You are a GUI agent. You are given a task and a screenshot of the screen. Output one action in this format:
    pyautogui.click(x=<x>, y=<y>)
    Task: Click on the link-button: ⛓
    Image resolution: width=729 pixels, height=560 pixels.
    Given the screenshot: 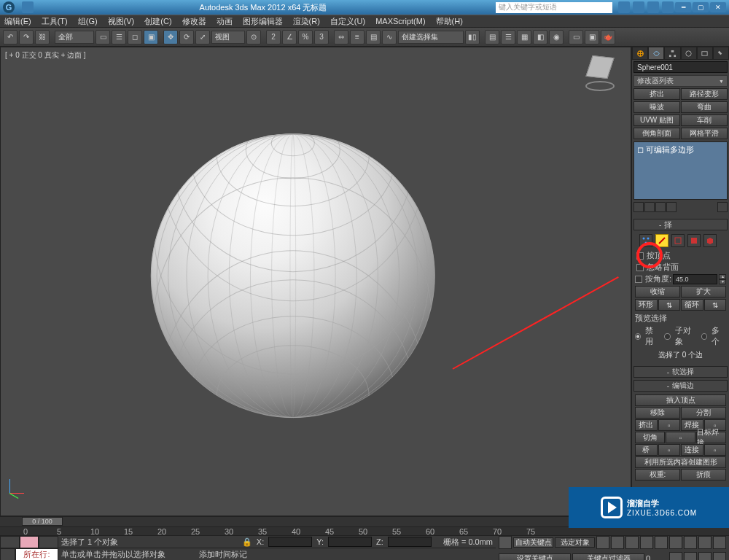 What is the action you would take?
    pyautogui.click(x=42, y=37)
    